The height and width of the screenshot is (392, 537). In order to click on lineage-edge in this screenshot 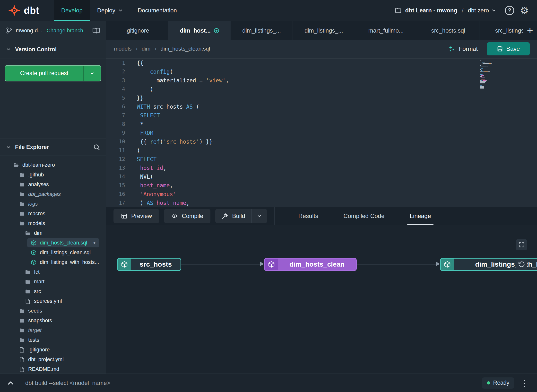, I will do `click(221, 264)`.